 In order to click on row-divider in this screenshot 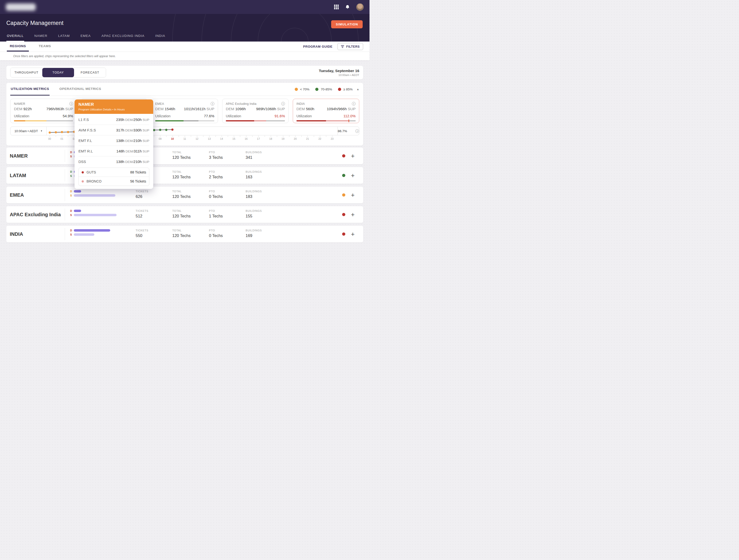, I will do `click(65, 195)`.